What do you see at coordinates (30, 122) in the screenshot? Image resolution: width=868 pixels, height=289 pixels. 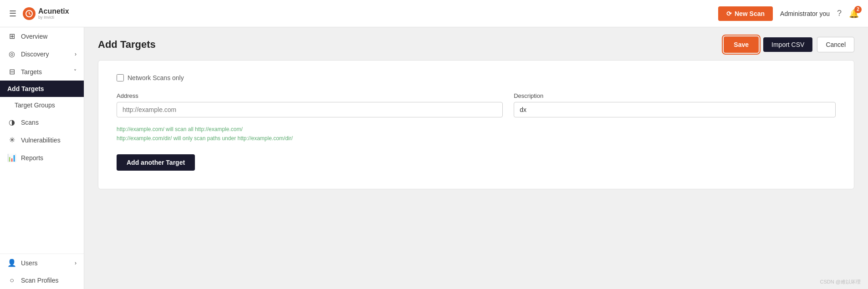 I see `sidebar-label-scans: Scans` at bounding box center [30, 122].